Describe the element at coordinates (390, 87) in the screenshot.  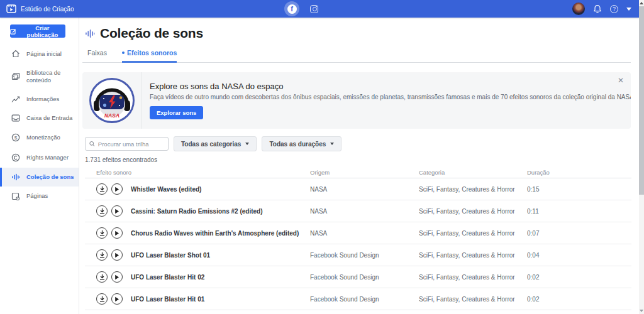
I see `banner-title: Explore os sons da NASA do espaço` at that location.